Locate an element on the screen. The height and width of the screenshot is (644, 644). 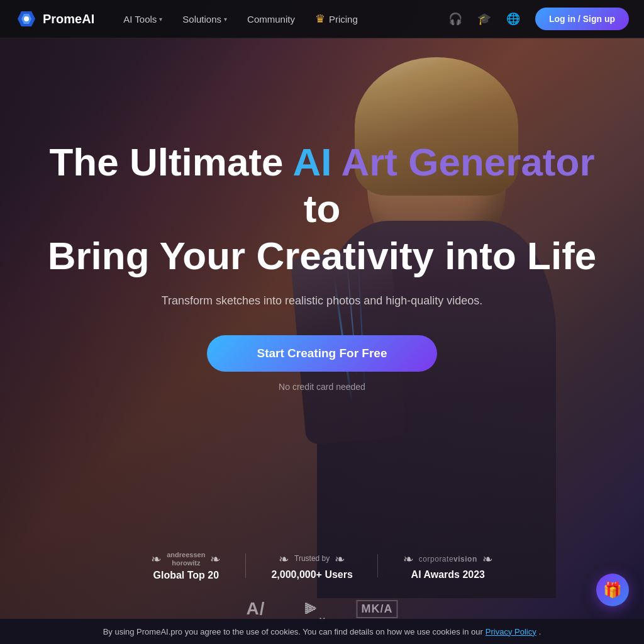
login-button: Log in / Sign up is located at coordinates (582, 19).